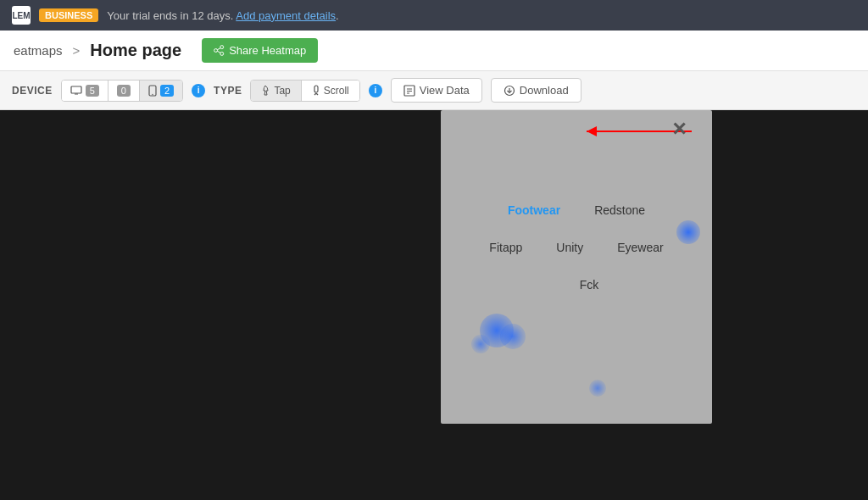  What do you see at coordinates (509, 91) in the screenshot?
I see `download-icon` at bounding box center [509, 91].